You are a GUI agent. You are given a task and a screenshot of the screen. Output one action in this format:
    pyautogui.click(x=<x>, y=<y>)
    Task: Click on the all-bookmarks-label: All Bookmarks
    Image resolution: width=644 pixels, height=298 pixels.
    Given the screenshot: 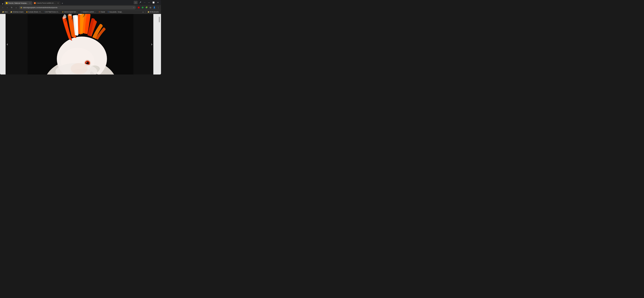 What is the action you would take?
    pyautogui.click(x=154, y=12)
    